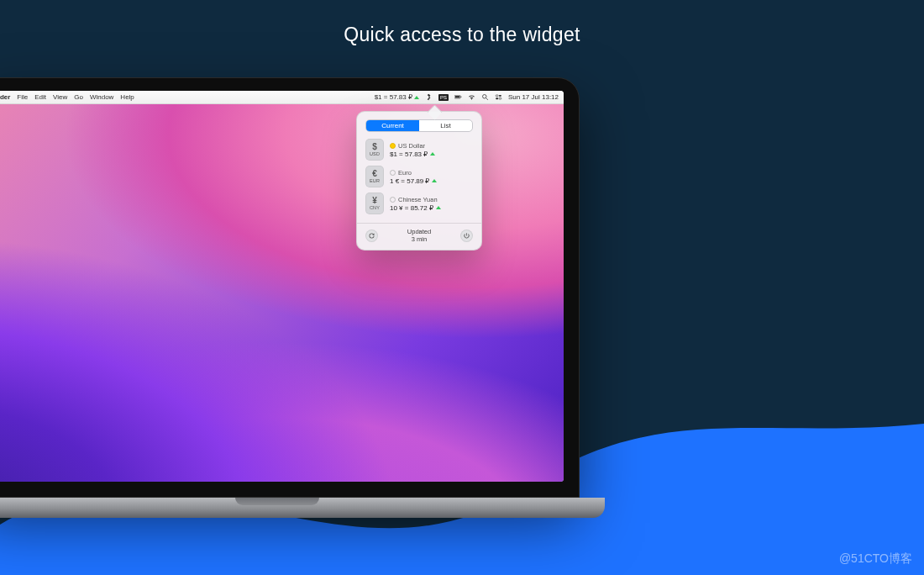 The image size is (924, 575). Describe the element at coordinates (444, 98) in the screenshot. I see `menubar-app-badge: PS` at that location.